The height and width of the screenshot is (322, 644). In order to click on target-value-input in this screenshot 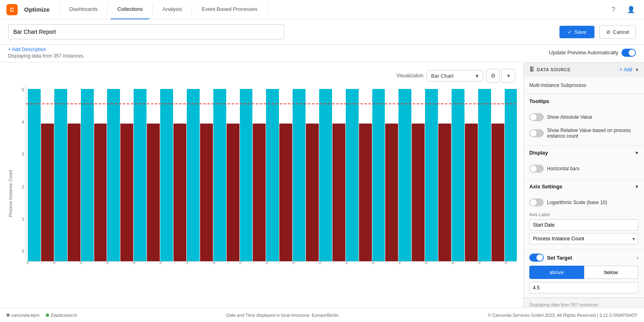, I will do `click(584, 288)`.